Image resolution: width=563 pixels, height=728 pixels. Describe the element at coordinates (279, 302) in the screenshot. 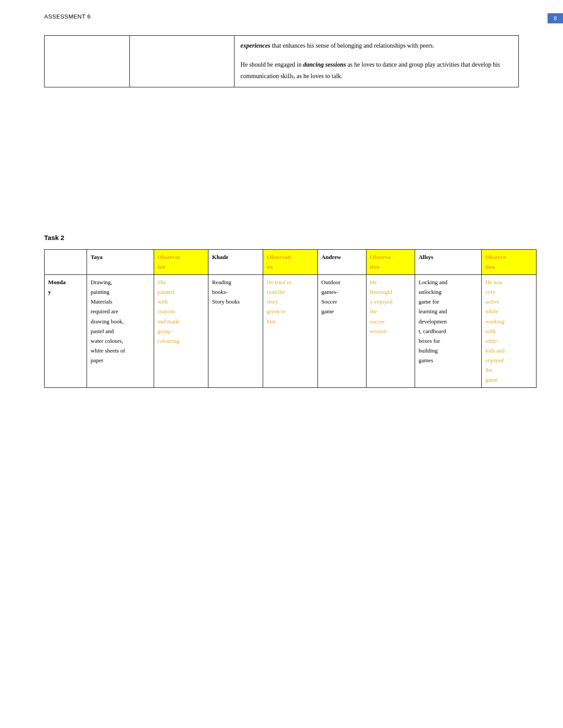

I see `obs2-text: He tried toread thestorygiven tohim` at that location.